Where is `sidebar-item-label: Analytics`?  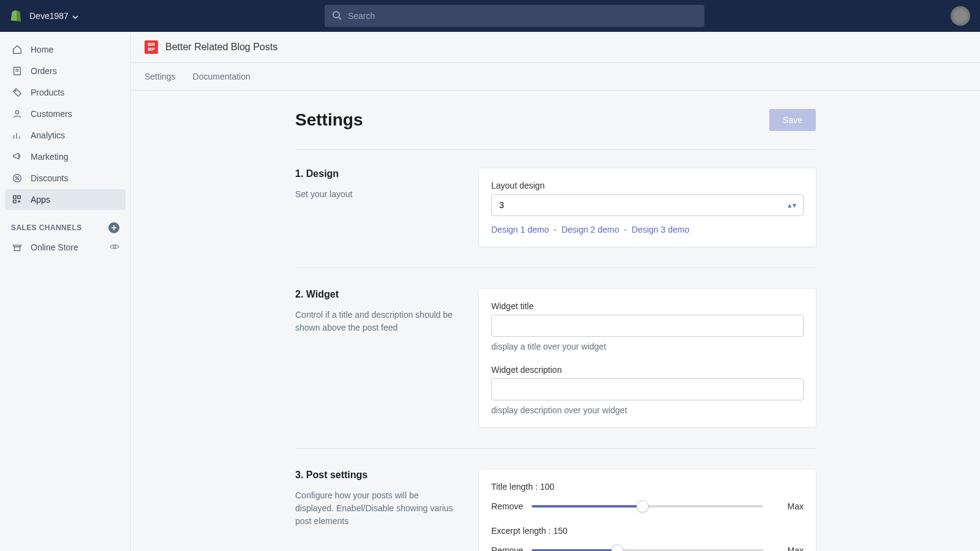
sidebar-item-label: Analytics is located at coordinates (48, 135).